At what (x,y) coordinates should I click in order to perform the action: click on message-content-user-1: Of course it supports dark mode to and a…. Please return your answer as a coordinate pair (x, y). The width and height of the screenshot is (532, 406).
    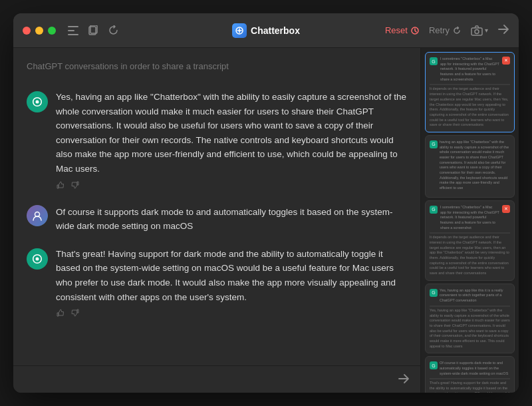
    Looking at the image, I should click on (231, 220).